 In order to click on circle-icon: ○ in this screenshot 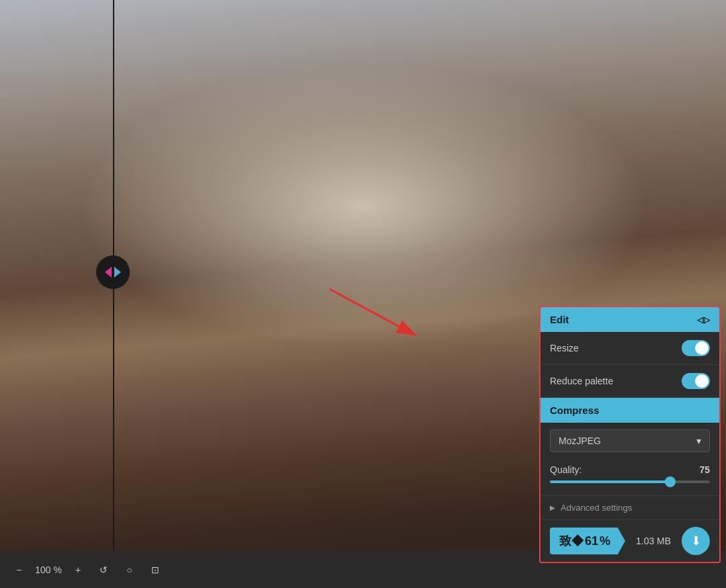, I will do `click(129, 570)`.